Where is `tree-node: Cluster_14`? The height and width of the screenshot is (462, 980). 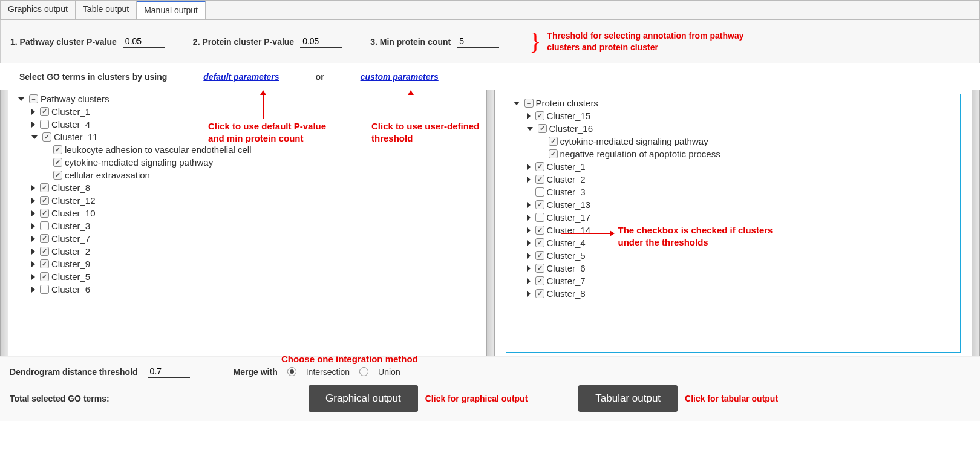
tree-node: Cluster_14 is located at coordinates (733, 230).